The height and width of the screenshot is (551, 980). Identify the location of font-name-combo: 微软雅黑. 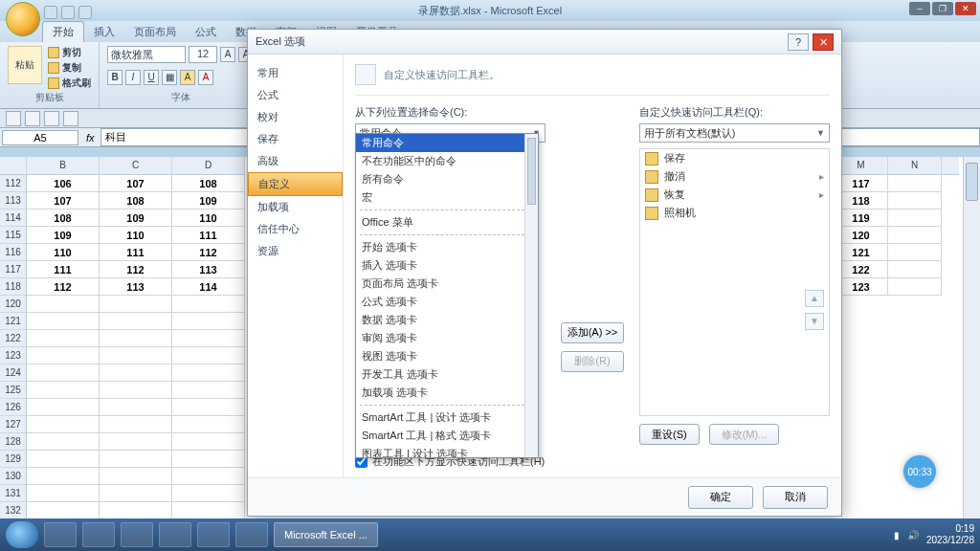
(146, 55).